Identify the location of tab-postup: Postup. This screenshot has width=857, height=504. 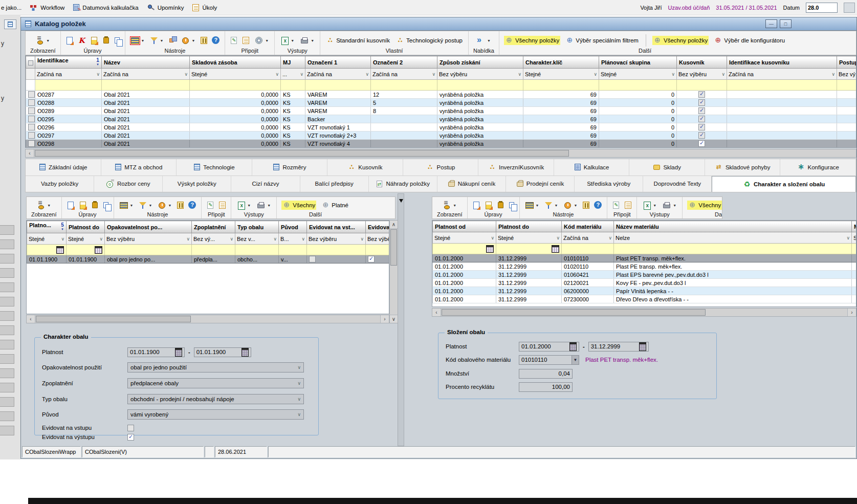
(441, 167).